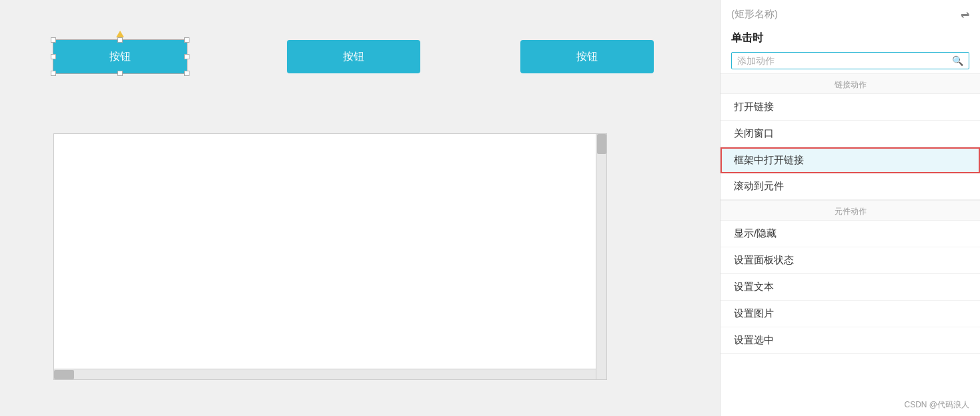  What do you see at coordinates (850, 134) in the screenshot?
I see `action-close-window: 关闭窗口` at bounding box center [850, 134].